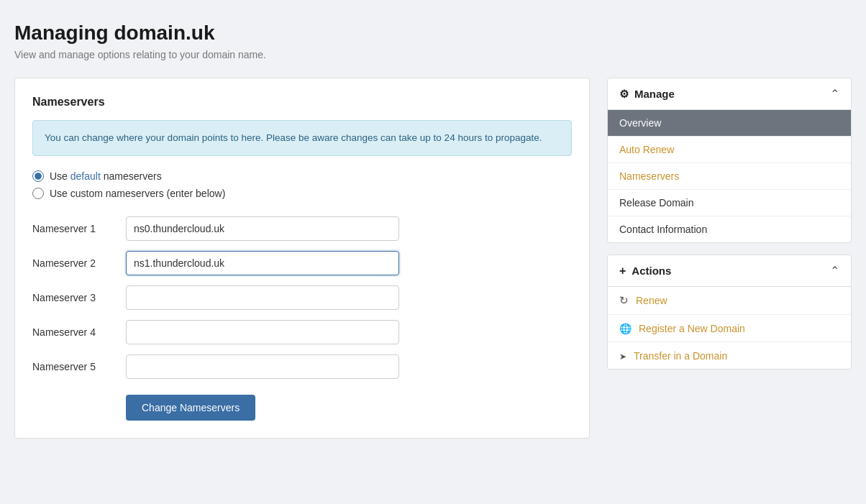  I want to click on nameserver-row-4: Nameserver 4, so click(302, 332).